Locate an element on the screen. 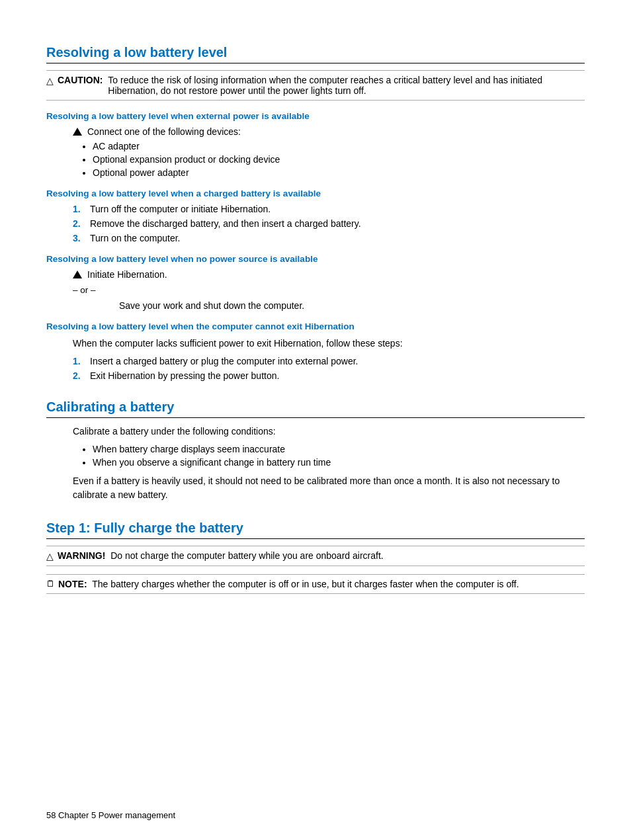  section3-title: Step 1: Fully charge the battery is located at coordinates (316, 530).